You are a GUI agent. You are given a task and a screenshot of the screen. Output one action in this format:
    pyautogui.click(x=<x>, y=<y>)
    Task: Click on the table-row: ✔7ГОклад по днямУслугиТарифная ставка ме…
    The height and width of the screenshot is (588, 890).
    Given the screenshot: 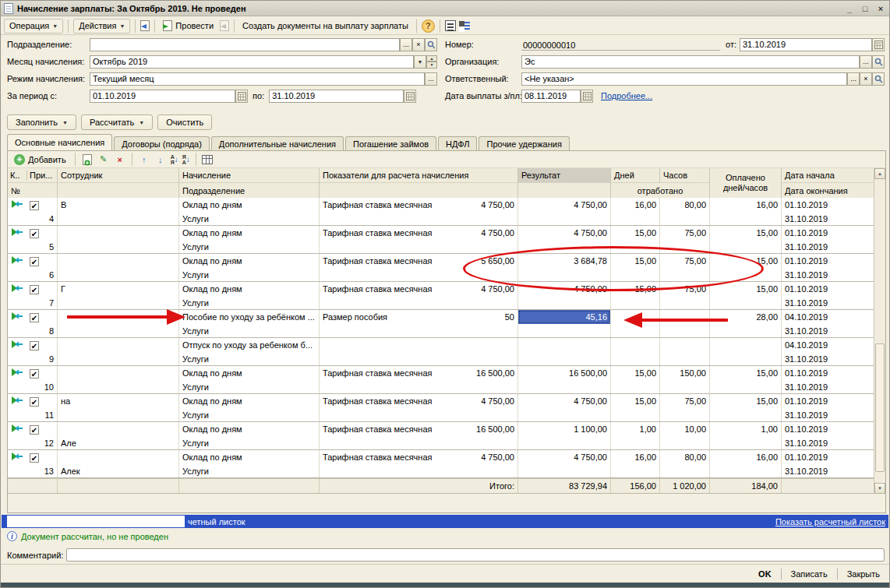 What is the action you would take?
    pyautogui.click(x=441, y=296)
    